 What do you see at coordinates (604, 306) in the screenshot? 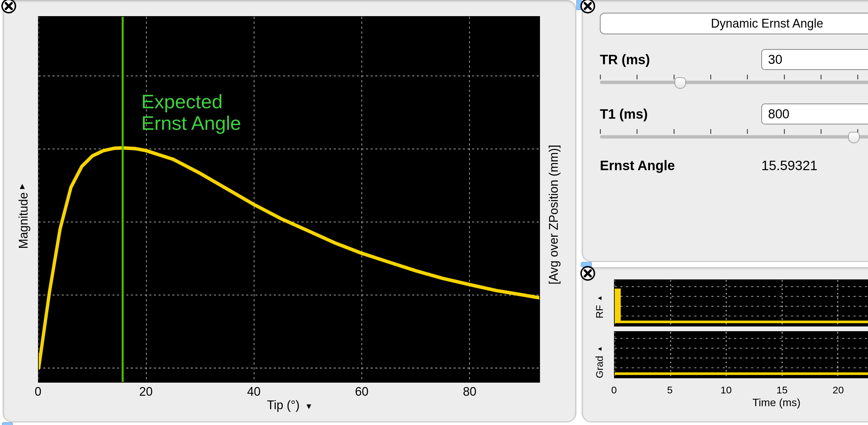
I see `rf-axis-label: RF▸` at bounding box center [604, 306].